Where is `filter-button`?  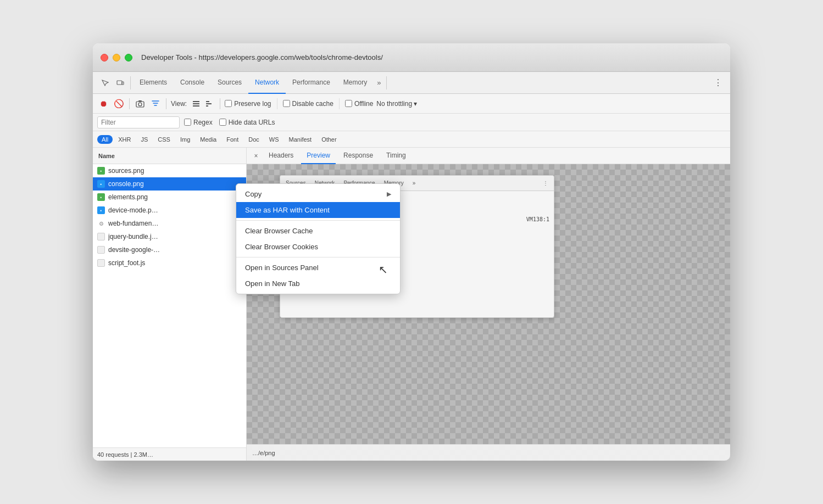
filter-button is located at coordinates (155, 104).